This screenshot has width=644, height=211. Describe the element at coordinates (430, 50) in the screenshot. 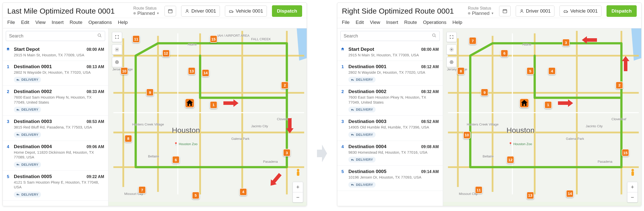

I see `stop-time: 08:00 AM` at that location.